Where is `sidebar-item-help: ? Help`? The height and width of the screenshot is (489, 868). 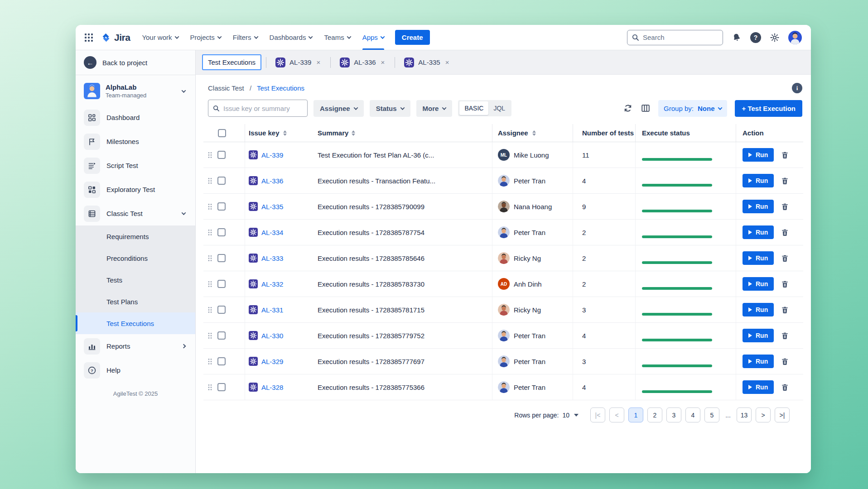 sidebar-item-help: ? Help is located at coordinates (135, 370).